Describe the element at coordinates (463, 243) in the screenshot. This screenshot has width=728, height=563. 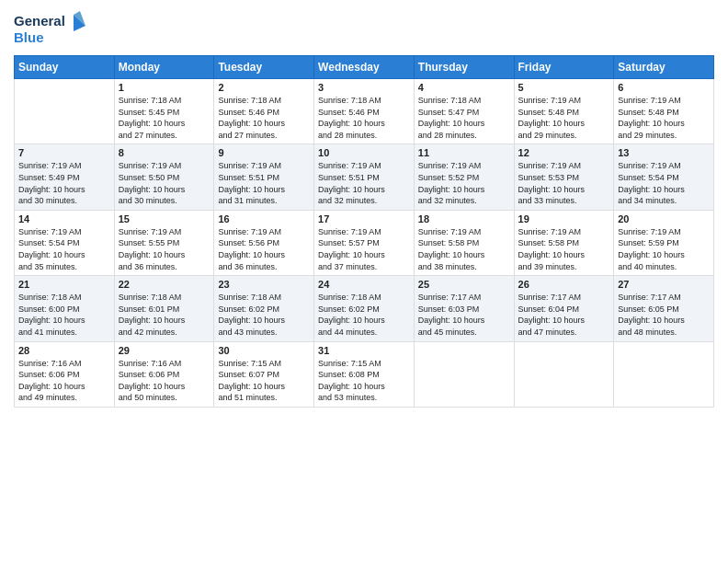
I see `calendar-cell: 18Sunrise: 7:19 AM Sunset: 5:58 PM Dayli…` at that location.